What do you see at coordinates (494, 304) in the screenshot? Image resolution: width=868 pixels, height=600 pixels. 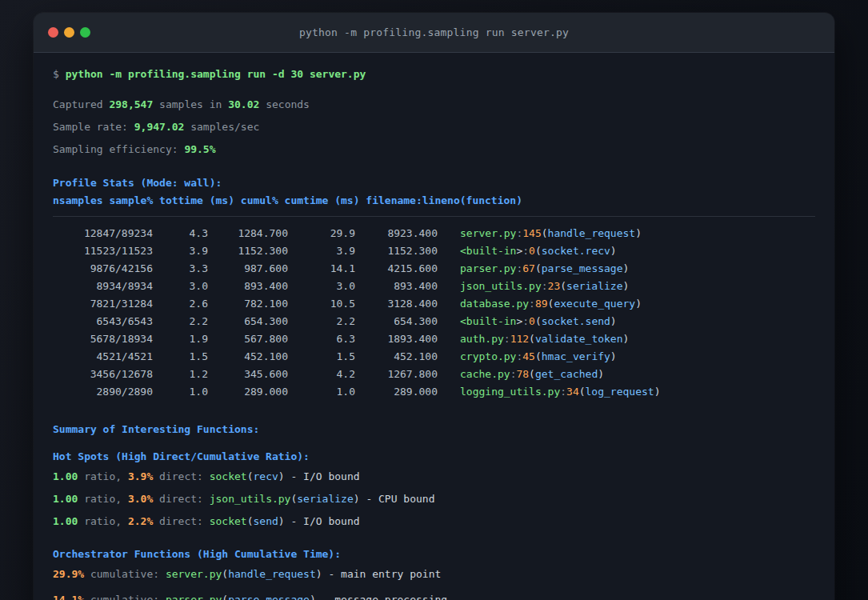 I see `filename: database.py` at bounding box center [494, 304].